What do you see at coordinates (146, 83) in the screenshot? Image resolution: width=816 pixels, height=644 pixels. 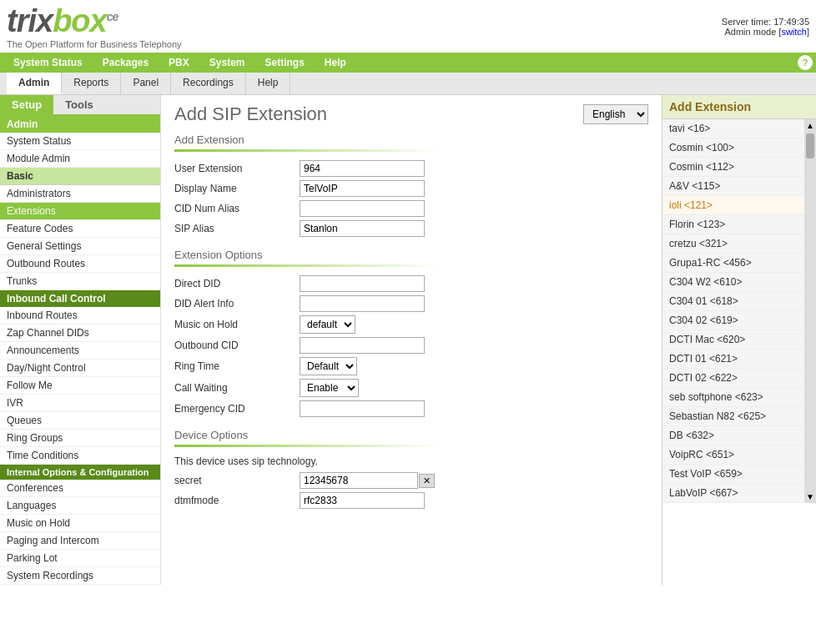 I see `subnav-panel: Panel` at bounding box center [146, 83].